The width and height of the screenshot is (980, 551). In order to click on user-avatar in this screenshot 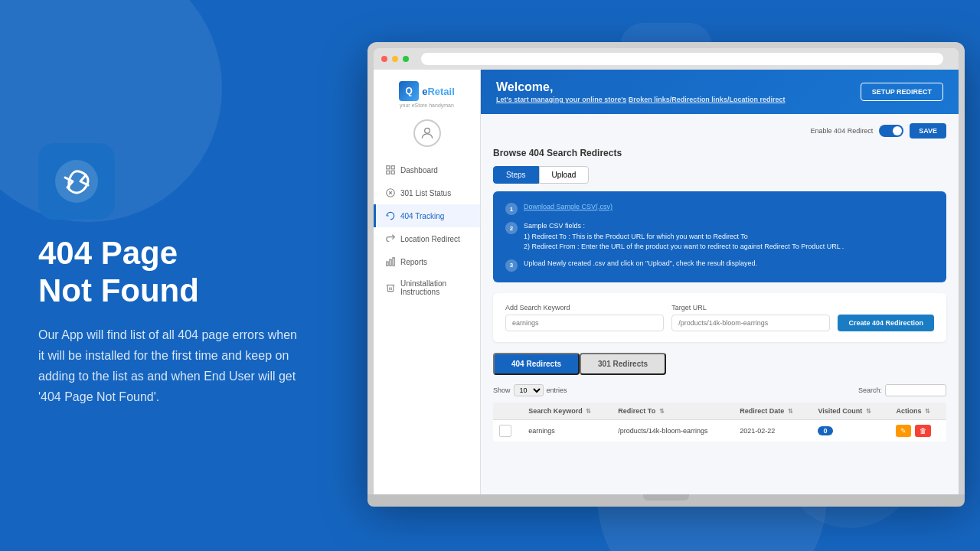, I will do `click(427, 133)`.